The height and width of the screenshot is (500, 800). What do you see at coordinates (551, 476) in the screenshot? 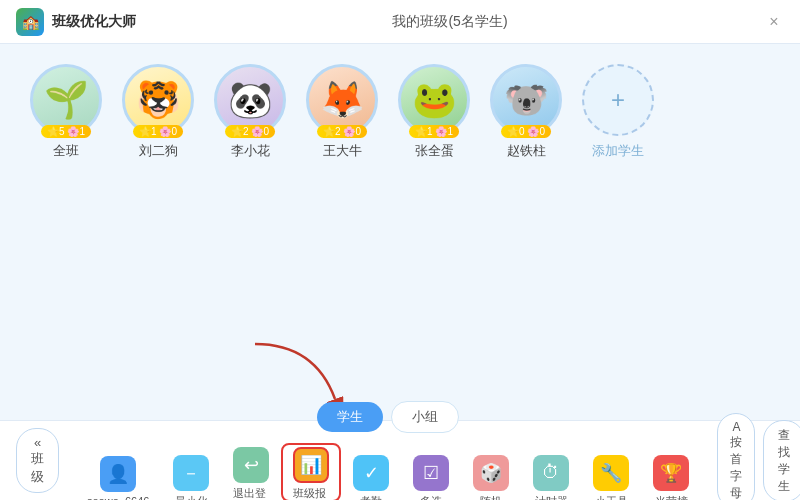
I see `tool-timer: ⏱计时器` at bounding box center [551, 476].